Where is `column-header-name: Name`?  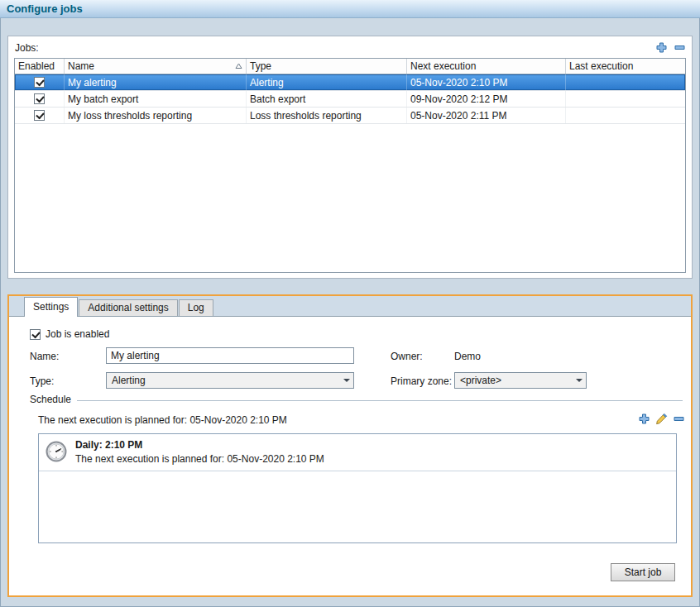 column-header-name: Name is located at coordinates (156, 66).